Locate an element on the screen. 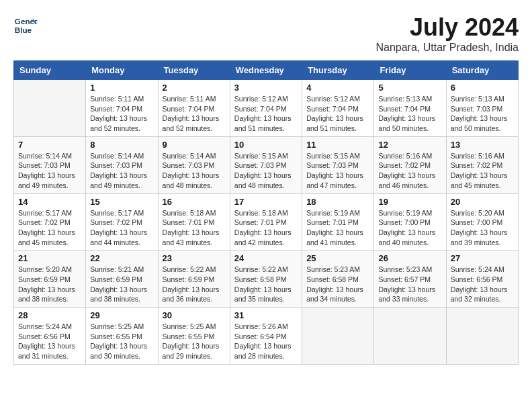 The image size is (532, 411). day-cell: 29Sunrise: 5:25 AM Sunset: 6:55 PM Dayli… is located at coordinates (122, 336).